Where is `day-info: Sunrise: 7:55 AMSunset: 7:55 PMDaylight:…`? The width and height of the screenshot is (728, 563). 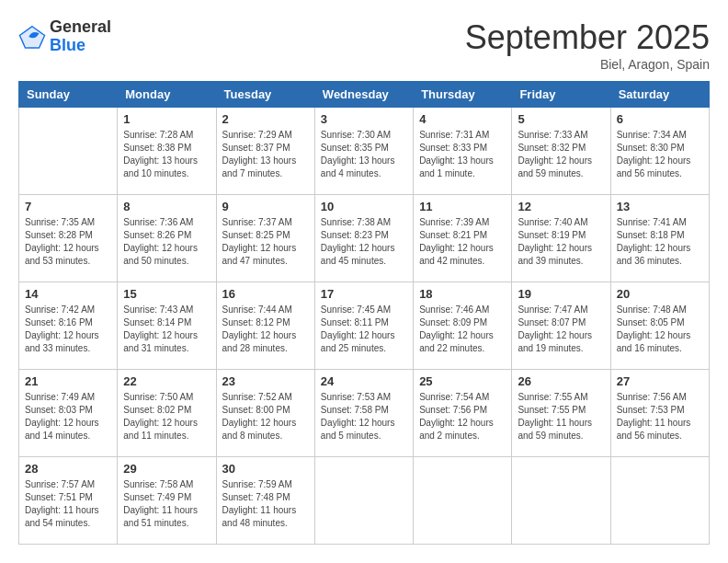
day-info: Sunrise: 7:55 AMSunset: 7:55 PMDaylight:… is located at coordinates (561, 417).